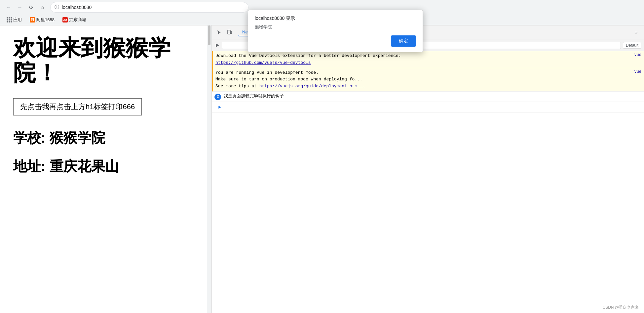  Describe the element at coordinates (57, 7) in the screenshot. I see `lock-icon: ⓘ` at that location.